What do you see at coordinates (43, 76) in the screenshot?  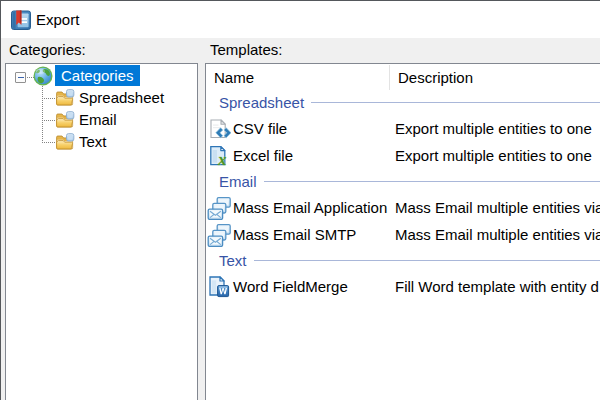 I see `globe-icon` at bounding box center [43, 76].